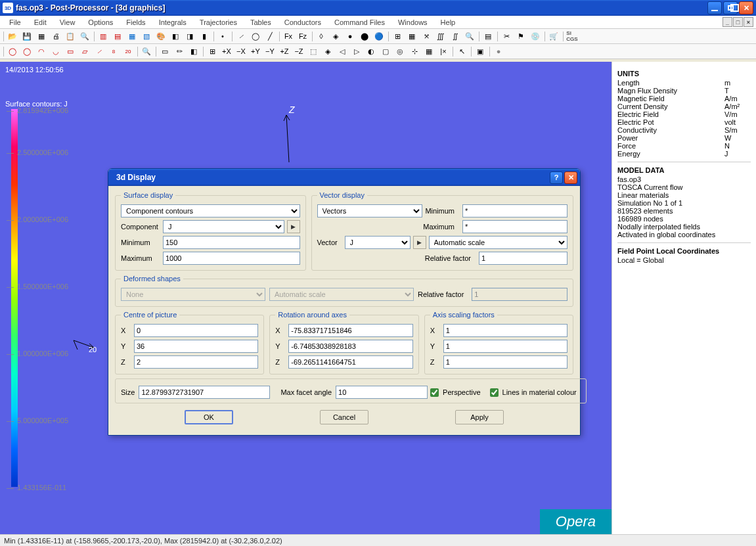 This screenshot has height=546, width=756. Describe the element at coordinates (480, 51) in the screenshot. I see `sheets-icon: ▣` at that location.